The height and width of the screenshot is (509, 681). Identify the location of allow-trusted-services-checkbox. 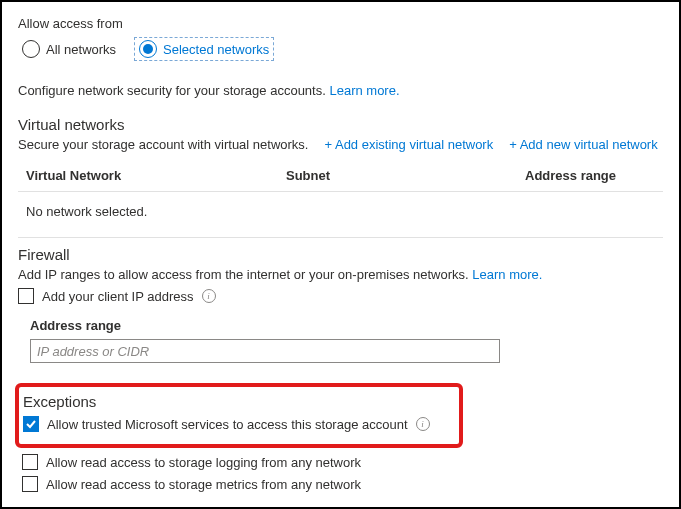
(31, 424).